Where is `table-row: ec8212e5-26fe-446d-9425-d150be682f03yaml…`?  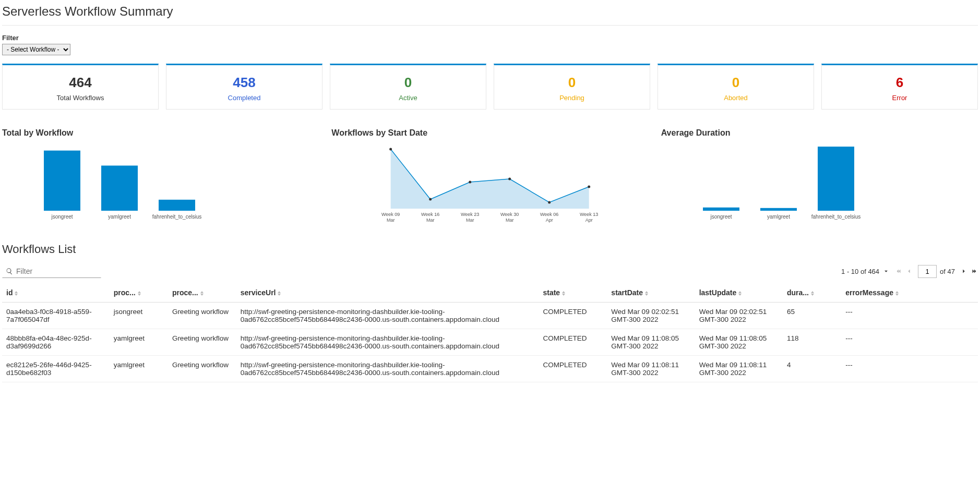 table-row: ec8212e5-26fe-446d-9425-d150be682f03yaml… is located at coordinates (490, 369).